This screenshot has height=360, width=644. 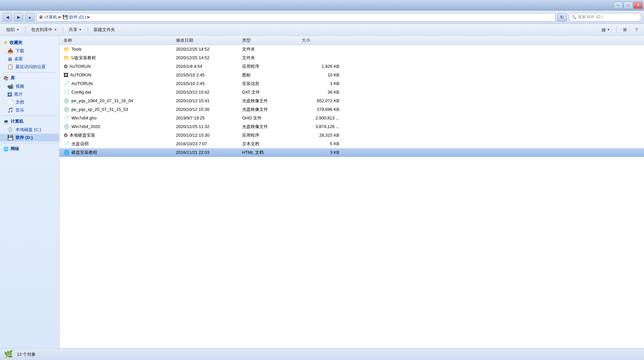 I want to click on new-folder-button: 新建文件夹, so click(x=105, y=30).